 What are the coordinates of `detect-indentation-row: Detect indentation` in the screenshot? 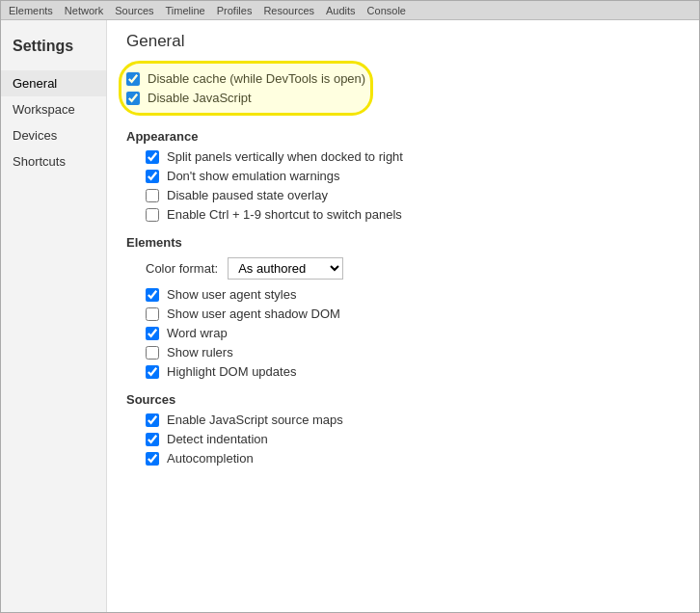 It's located at (414, 440).